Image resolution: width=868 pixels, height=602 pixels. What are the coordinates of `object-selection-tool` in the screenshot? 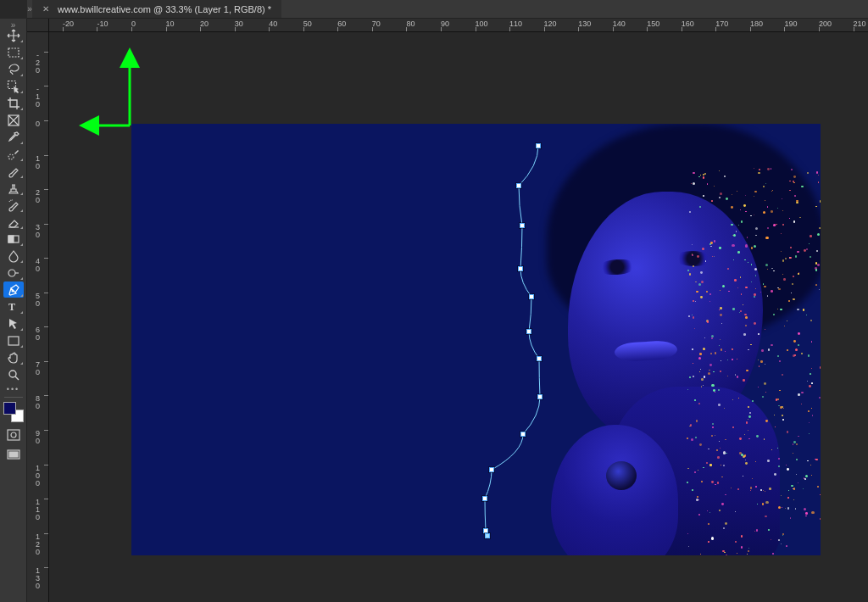 It's located at (14, 86).